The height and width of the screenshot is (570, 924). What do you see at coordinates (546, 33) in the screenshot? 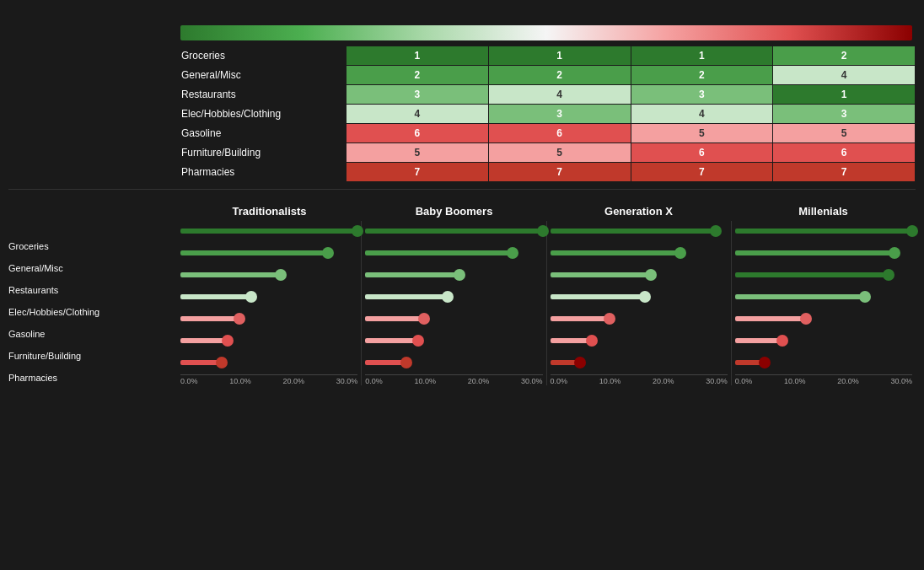
I see `rank-bar-row` at bounding box center [546, 33].